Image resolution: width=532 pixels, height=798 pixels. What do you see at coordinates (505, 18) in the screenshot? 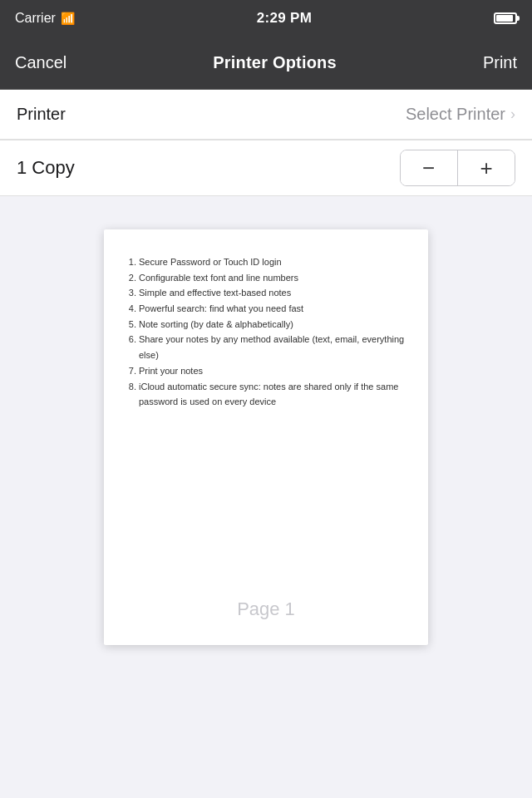
I see `battery-icon` at bounding box center [505, 18].